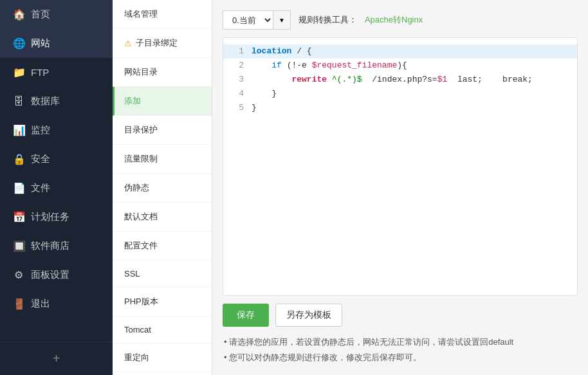 The height and width of the screenshot is (375, 588). Describe the element at coordinates (282, 20) in the screenshot. I see `version-dropdown-button: ▼` at that location.